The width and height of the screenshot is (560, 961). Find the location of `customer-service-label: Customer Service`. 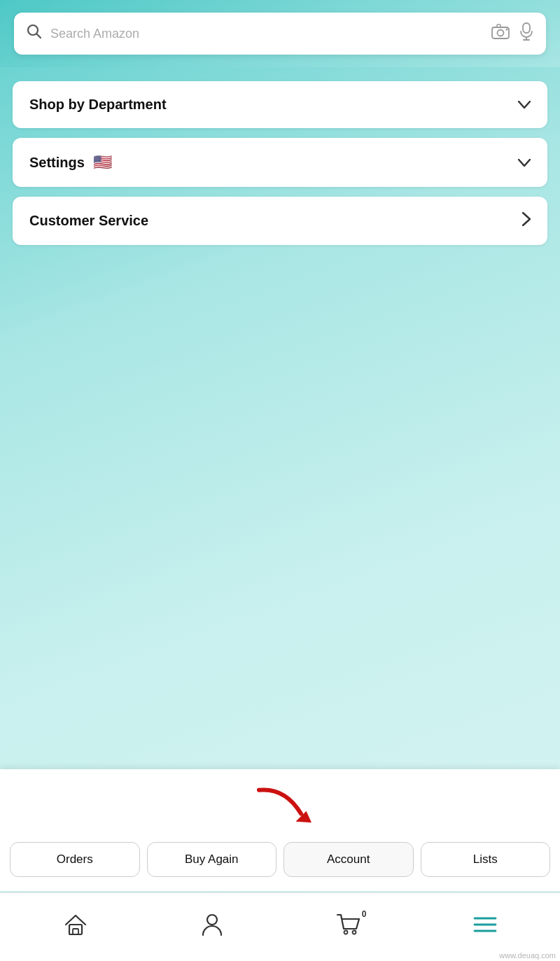

customer-service-label: Customer Service is located at coordinates (89, 221).